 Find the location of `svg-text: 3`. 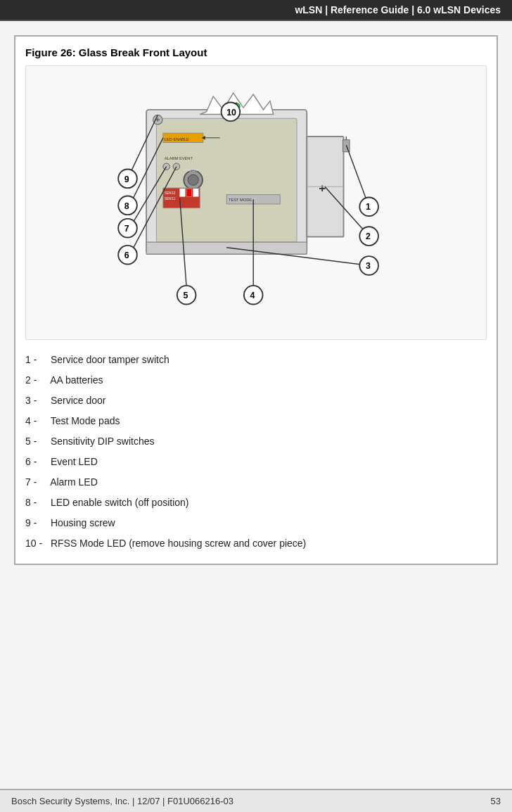

svg-text: 3 is located at coordinates (369, 266).